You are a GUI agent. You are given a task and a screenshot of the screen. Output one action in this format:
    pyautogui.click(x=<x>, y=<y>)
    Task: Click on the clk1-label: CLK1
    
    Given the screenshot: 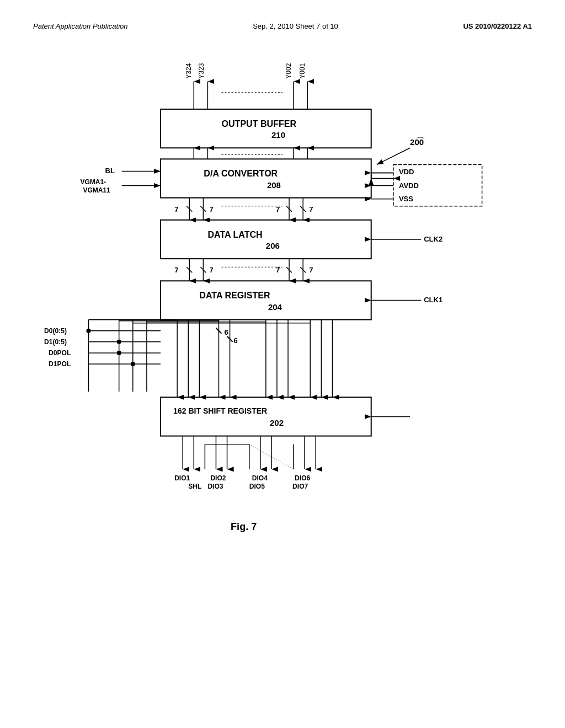 What is the action you would take?
    pyautogui.click(x=433, y=300)
    